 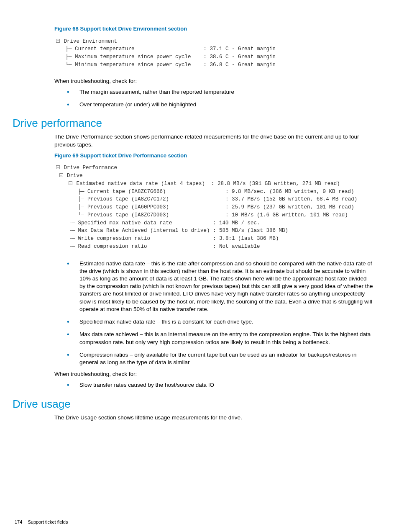 I want to click on list-item: Over temperature (or under) will be high…, so click(x=220, y=105).